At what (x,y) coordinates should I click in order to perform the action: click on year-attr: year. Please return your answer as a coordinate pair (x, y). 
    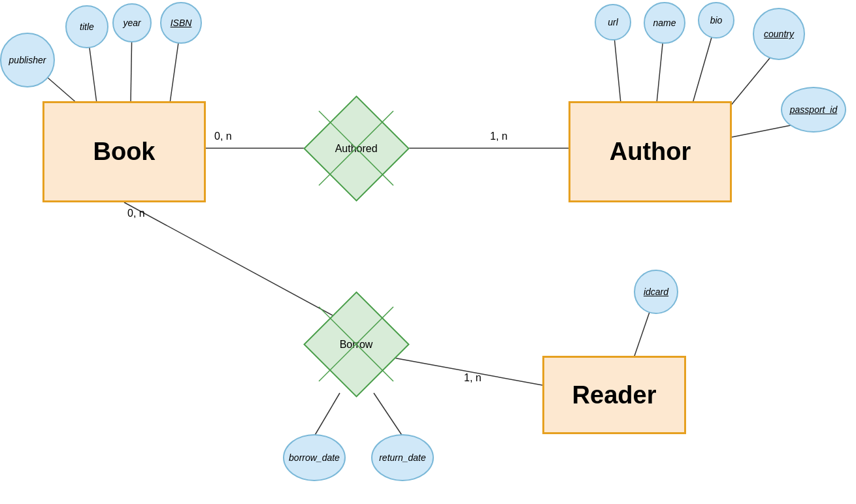
    Looking at the image, I should click on (132, 23).